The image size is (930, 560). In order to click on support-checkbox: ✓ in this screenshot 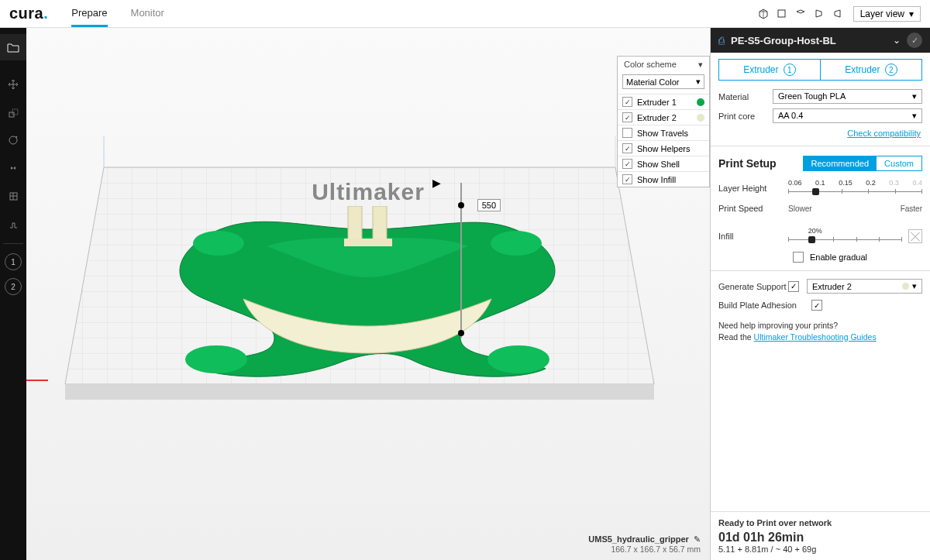, I will do `click(794, 287)`.